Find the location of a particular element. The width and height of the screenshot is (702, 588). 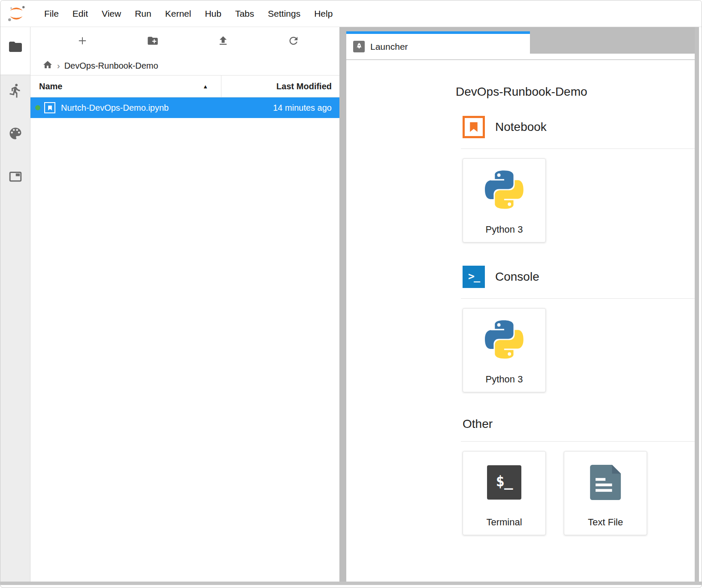

section-label-console: Console is located at coordinates (517, 277).